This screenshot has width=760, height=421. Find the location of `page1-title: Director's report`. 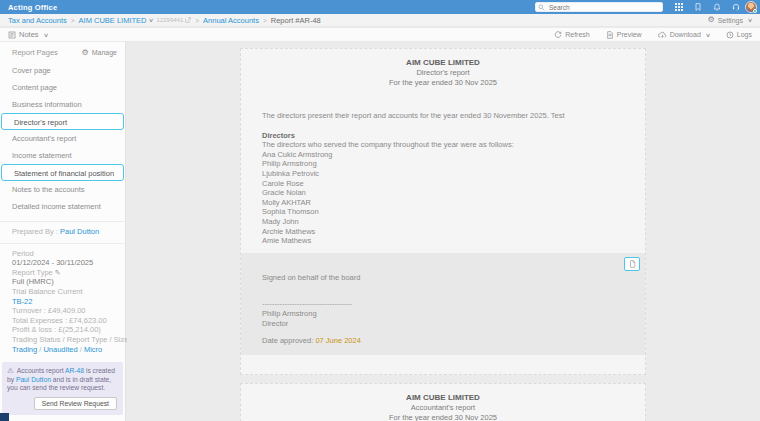

page1-title: Director's report is located at coordinates (443, 73).